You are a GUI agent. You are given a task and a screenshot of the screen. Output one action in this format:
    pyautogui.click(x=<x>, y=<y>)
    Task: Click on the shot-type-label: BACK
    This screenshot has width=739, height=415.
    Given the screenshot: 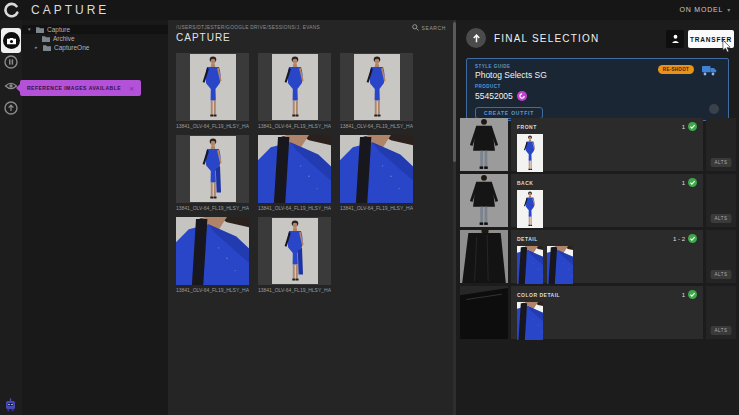 What is the action you would take?
    pyautogui.click(x=525, y=183)
    